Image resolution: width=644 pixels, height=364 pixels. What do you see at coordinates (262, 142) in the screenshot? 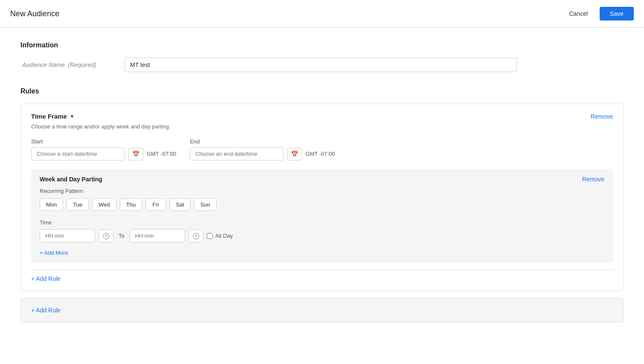
I see `end-label: End` at bounding box center [262, 142].